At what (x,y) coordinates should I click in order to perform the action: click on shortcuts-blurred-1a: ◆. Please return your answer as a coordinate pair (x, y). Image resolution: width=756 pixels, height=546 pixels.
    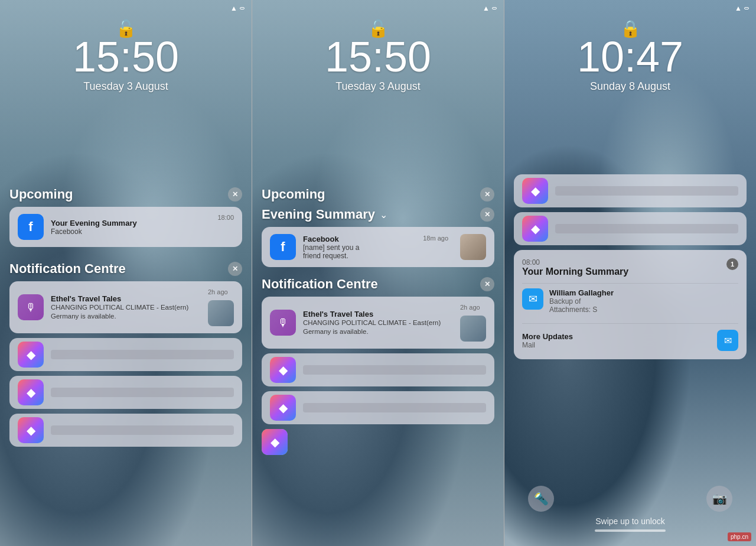
    Looking at the image, I should click on (126, 355).